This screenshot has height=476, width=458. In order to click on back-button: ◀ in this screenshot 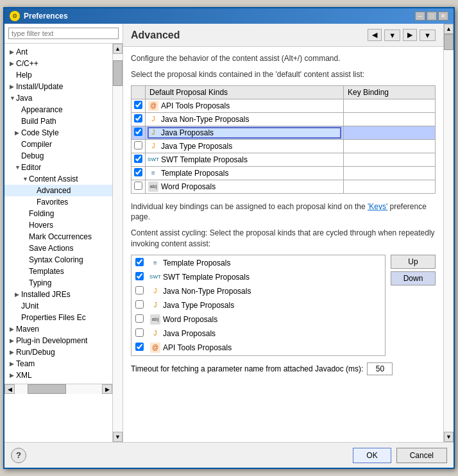, I will do `click(375, 35)`.